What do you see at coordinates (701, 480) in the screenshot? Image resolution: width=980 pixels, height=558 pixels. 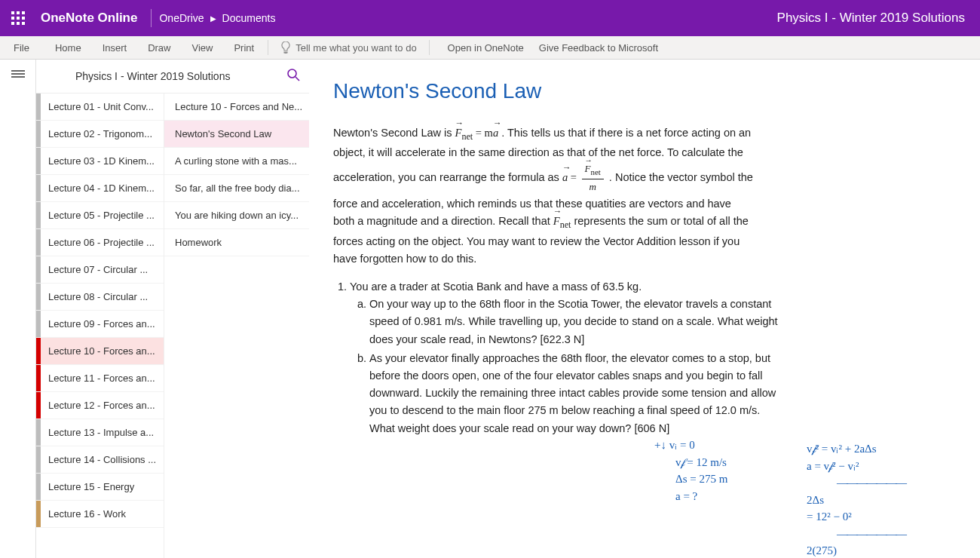 I see `ink-line: Δs = 275 m` at bounding box center [701, 480].